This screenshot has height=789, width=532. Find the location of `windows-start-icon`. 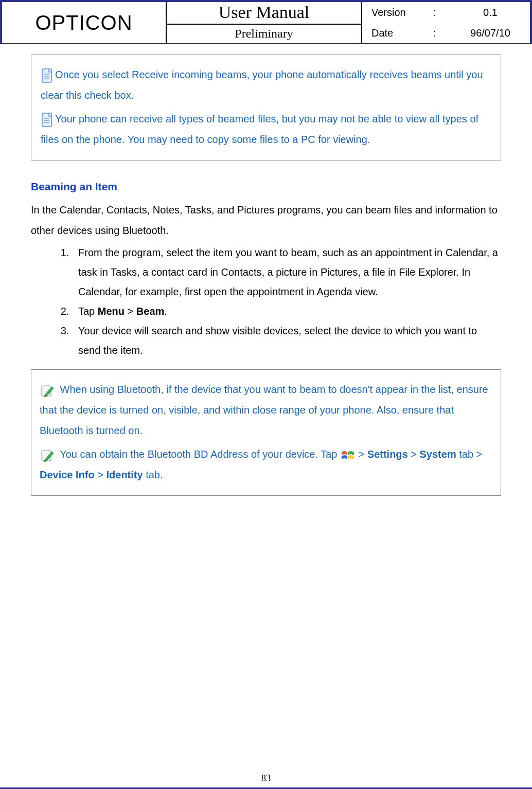

windows-start-icon is located at coordinates (348, 455).